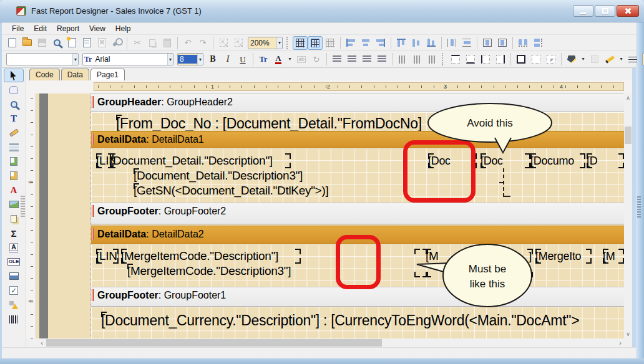 This screenshot has height=364, width=644. What do you see at coordinates (467, 43) in the screenshot?
I see `space-vertically-button` at bounding box center [467, 43].